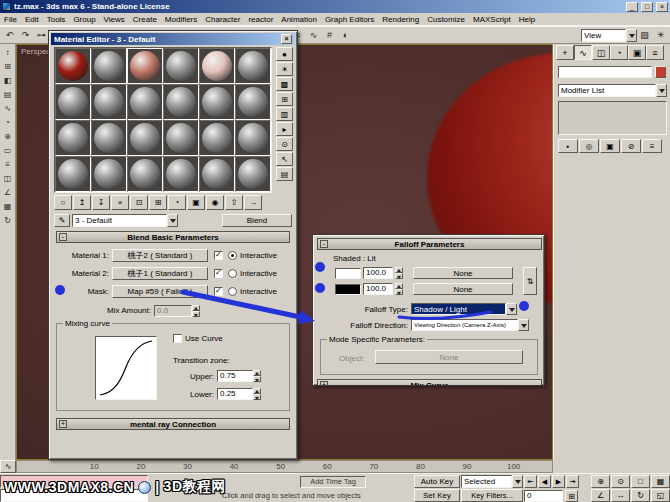  I want to click on material-type-button: Blend, so click(257, 220).